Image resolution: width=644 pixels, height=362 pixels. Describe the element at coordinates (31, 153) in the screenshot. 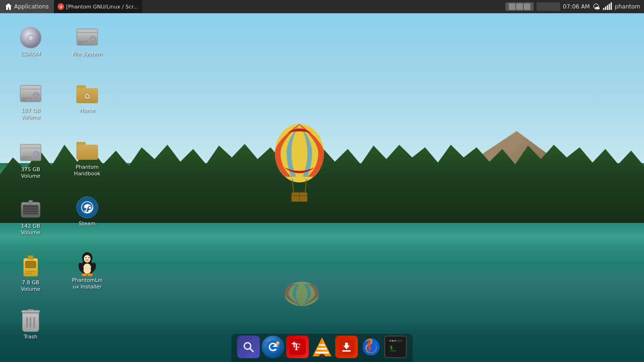

I see `375gb-icon` at that location.